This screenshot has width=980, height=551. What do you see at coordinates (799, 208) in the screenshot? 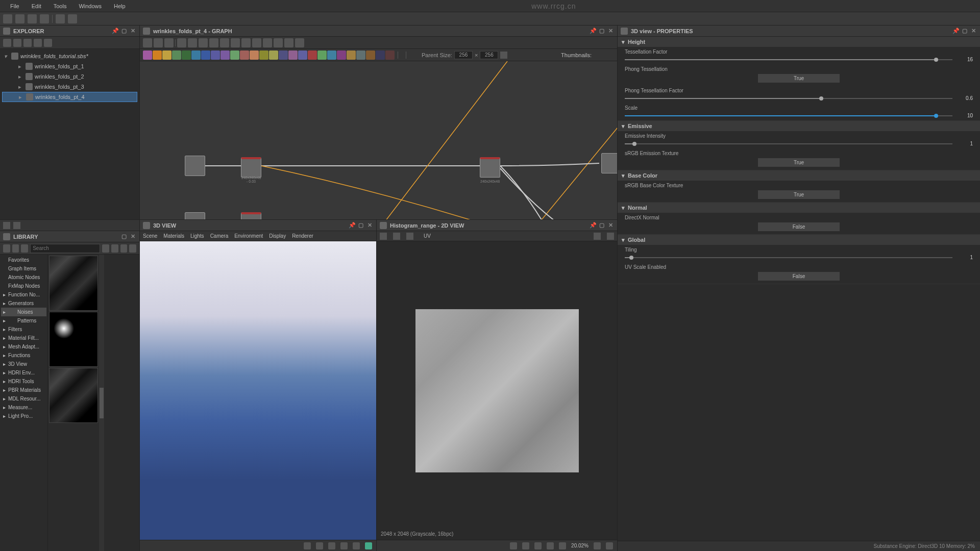
I see `props-section-header: ▾Normal` at bounding box center [799, 208].